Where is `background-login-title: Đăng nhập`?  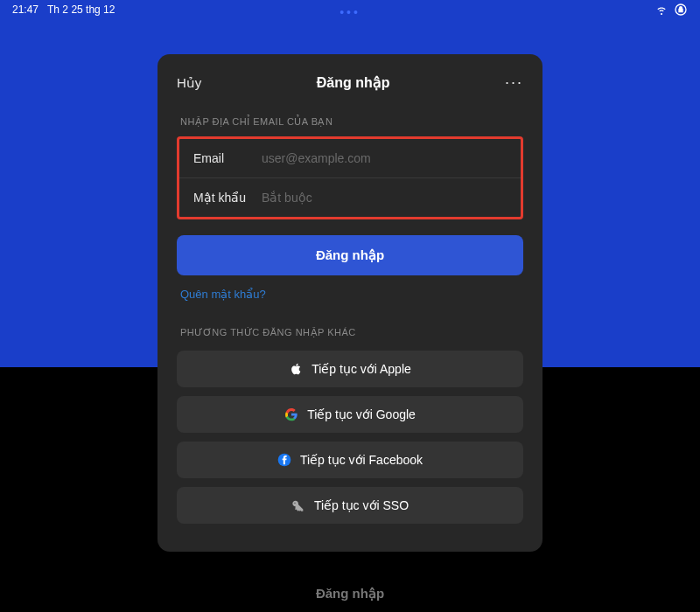
background-login-title: Đăng nhập is located at coordinates (350, 594).